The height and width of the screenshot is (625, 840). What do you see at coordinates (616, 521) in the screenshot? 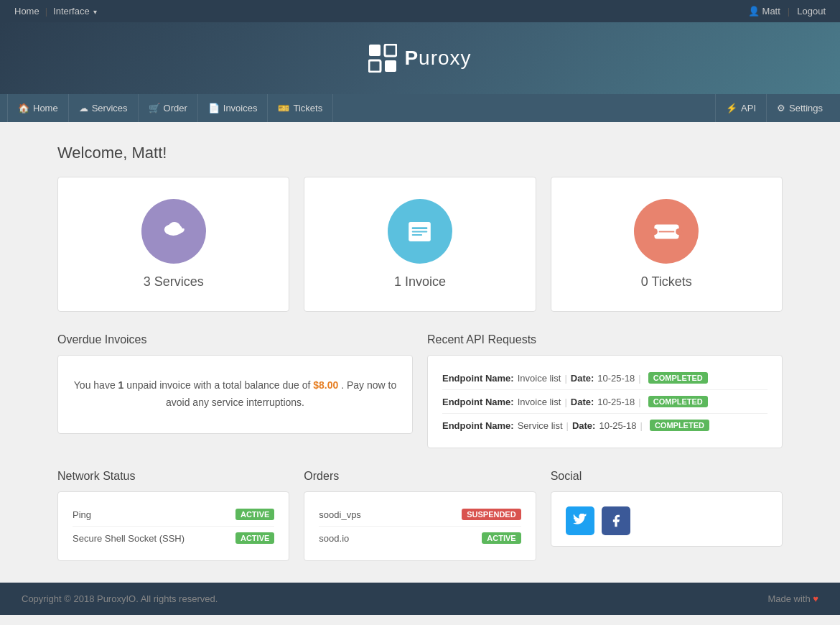
I see `facebook-icon` at bounding box center [616, 521].